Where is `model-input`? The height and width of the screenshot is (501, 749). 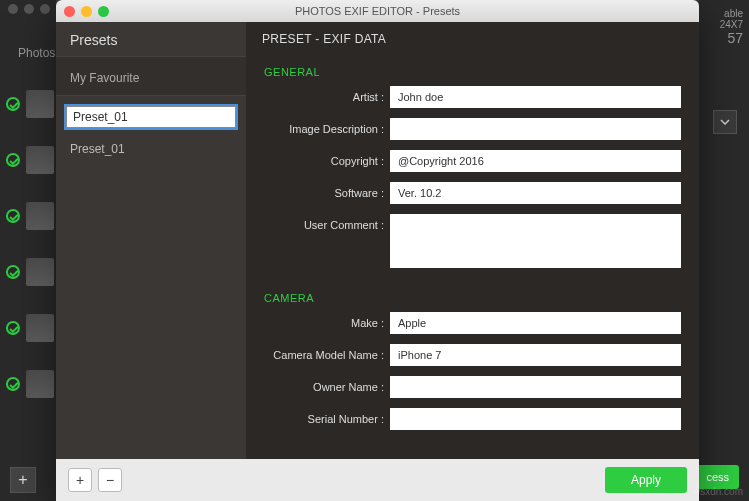 model-input is located at coordinates (536, 355).